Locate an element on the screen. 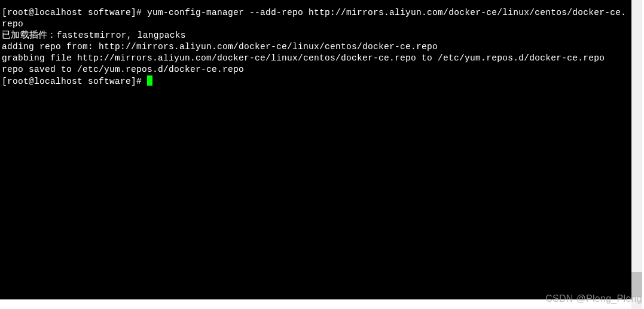 The image size is (644, 309). cursor-icon is located at coordinates (149, 80).